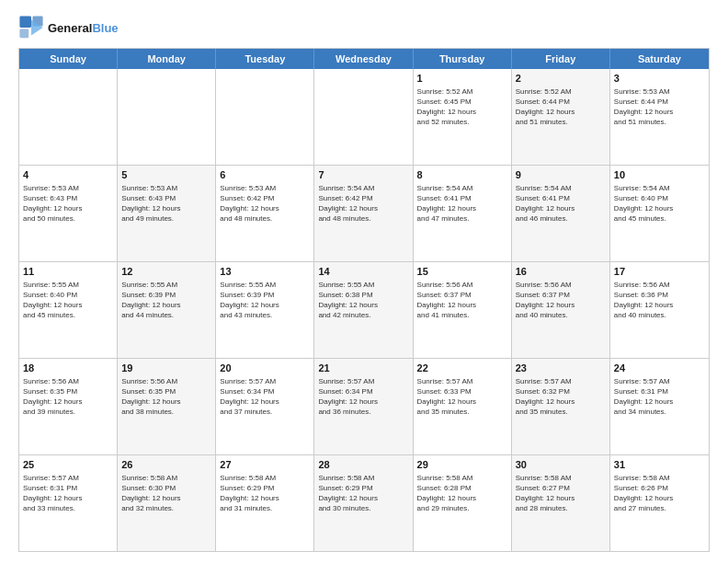 The height and width of the screenshot is (563, 728). What do you see at coordinates (660, 503) in the screenshot?
I see `day-cell-31: 31Sunrise: 5:58 AM Sunset: 6:26 PM Dayli…` at bounding box center [660, 503].